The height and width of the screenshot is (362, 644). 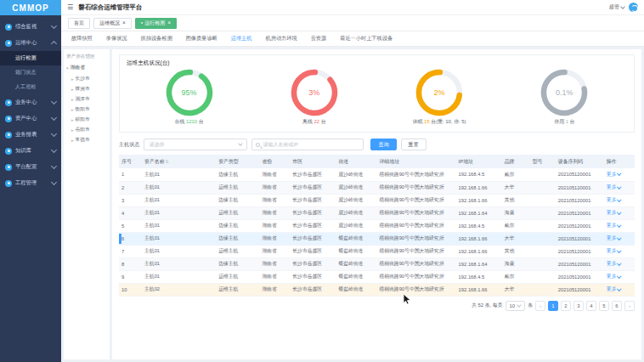 I want to click on subnav-ops-host: 运维主机, so click(x=241, y=39).